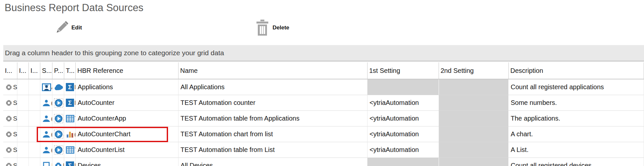  I want to click on cell-type: ΣI, so click(70, 87).